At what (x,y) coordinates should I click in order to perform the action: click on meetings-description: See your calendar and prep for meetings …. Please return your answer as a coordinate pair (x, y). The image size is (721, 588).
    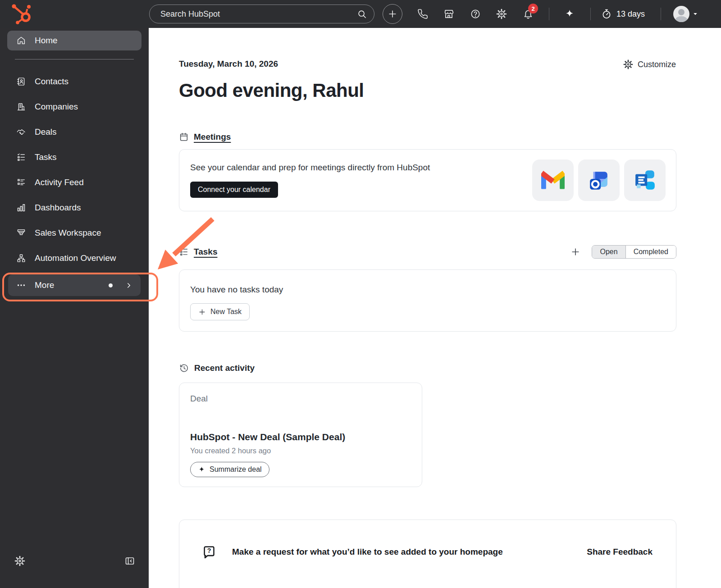
    Looking at the image, I should click on (310, 168).